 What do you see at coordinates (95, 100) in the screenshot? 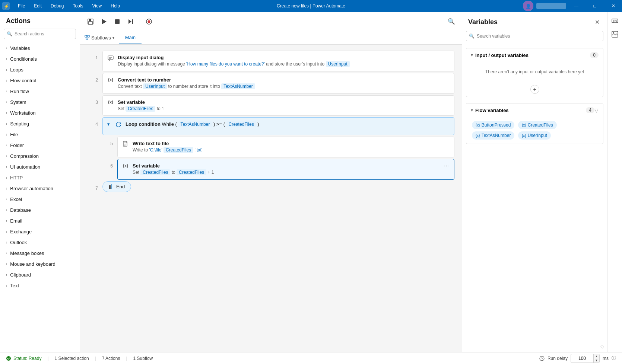
I see `step-number-3: 3` at bounding box center [95, 100].